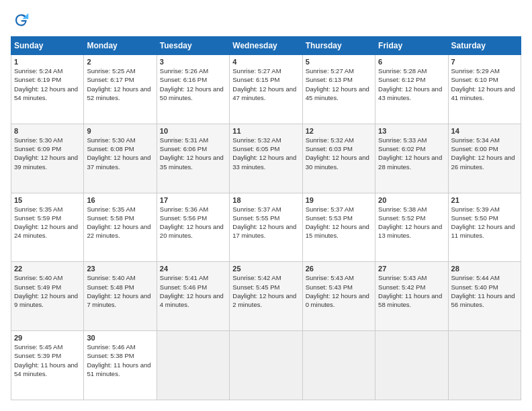 Image resolution: width=532 pixels, height=411 pixels. I want to click on day-info: Sunrise: 5:35 AMSunset: 5:58 PMDaylight:…, so click(120, 223).